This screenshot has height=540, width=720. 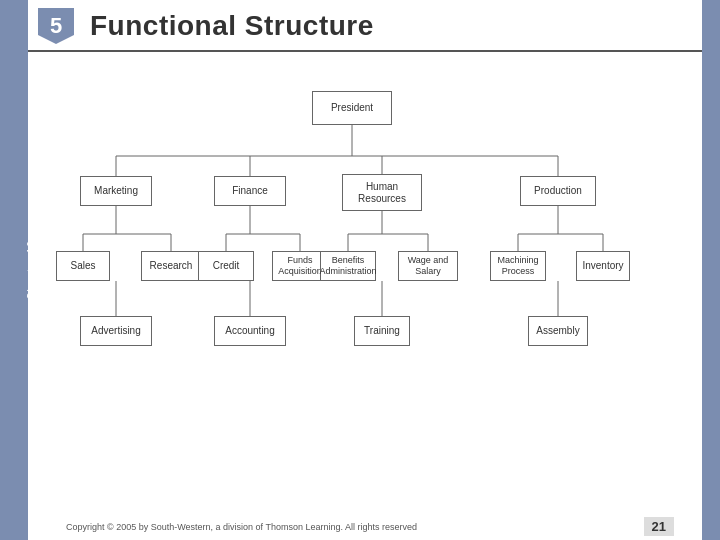 I want to click on node-finance: Finance, so click(x=250, y=191).